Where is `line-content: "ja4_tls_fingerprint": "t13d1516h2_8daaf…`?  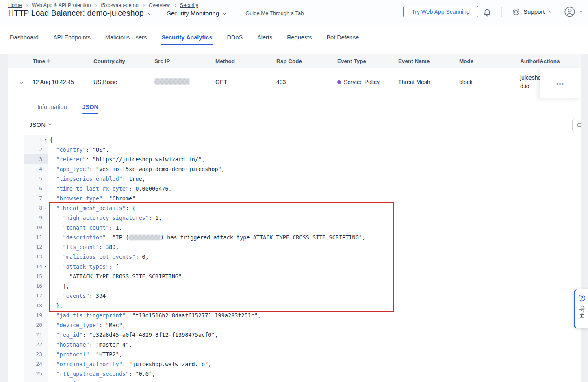
line-content: "ja4_tls_fingerprint": "t13d1516h2_8daaf… is located at coordinates (154, 315).